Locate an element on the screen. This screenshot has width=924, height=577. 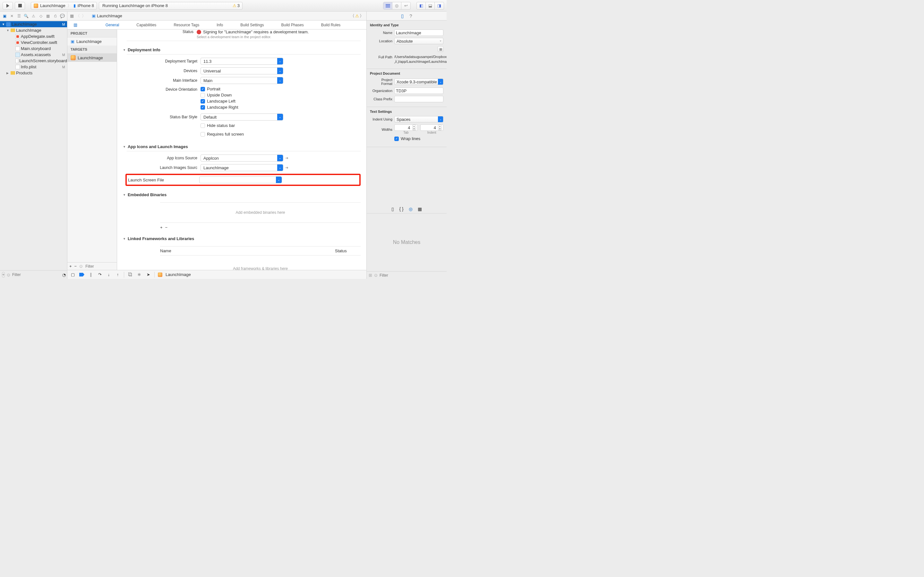
editor-mode-segment: ◎ ↩ is located at coordinates (397, 6).